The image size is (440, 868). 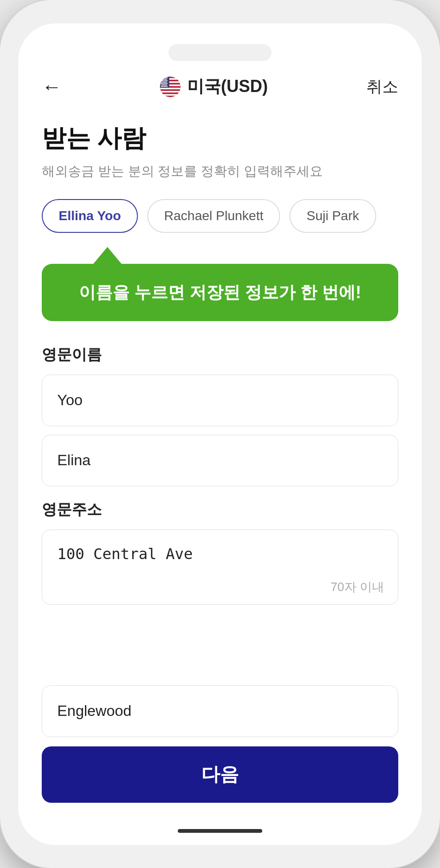 What do you see at coordinates (220, 775) in the screenshot?
I see `next-button: 다음` at bounding box center [220, 775].